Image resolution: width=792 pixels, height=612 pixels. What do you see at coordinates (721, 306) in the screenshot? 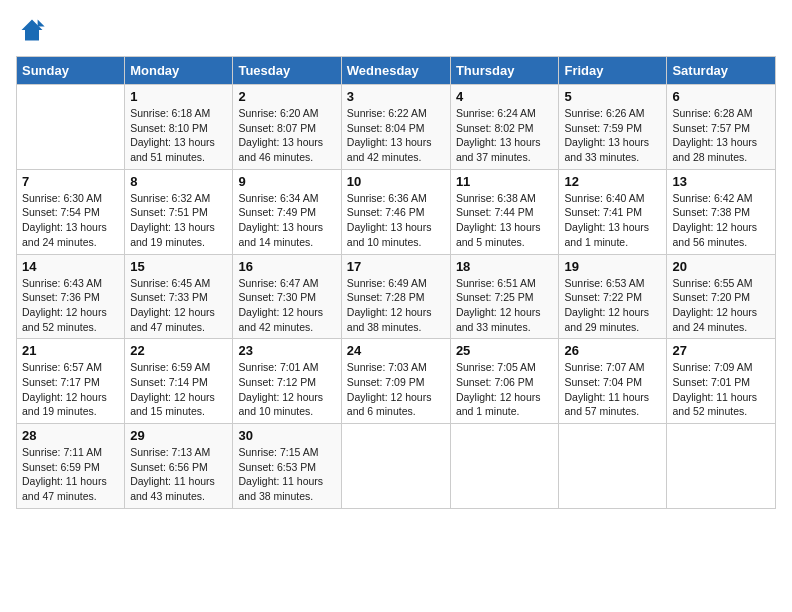
I see `day-info: Sunrise: 6:55 AMSunset: 7:20 PMDaylight:…` at bounding box center [721, 306].